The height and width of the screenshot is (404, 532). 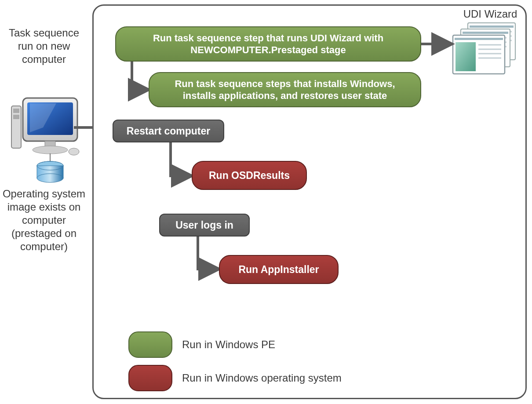 What do you see at coordinates (150, 378) in the screenshot?
I see `legend-swatch-red` at bounding box center [150, 378].